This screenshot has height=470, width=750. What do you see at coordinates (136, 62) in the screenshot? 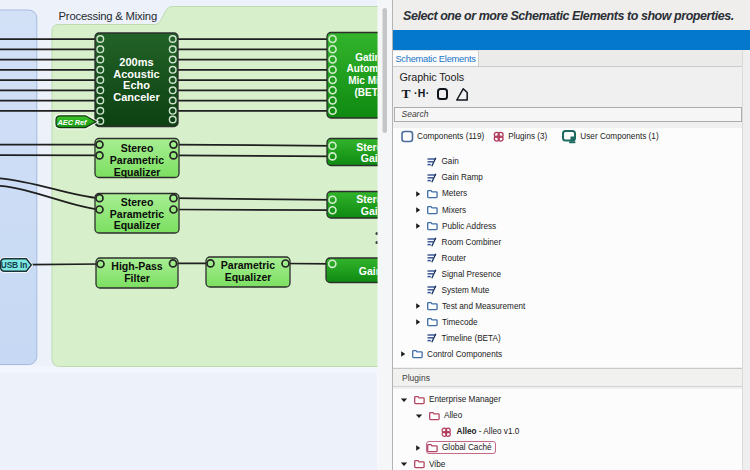
I see `svg-text: 200ms` at bounding box center [136, 62].